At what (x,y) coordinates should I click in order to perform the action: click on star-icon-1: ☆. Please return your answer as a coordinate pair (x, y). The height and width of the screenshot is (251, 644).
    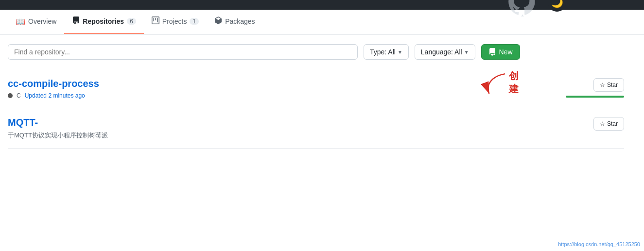
    Looking at the image, I should click on (603, 85).